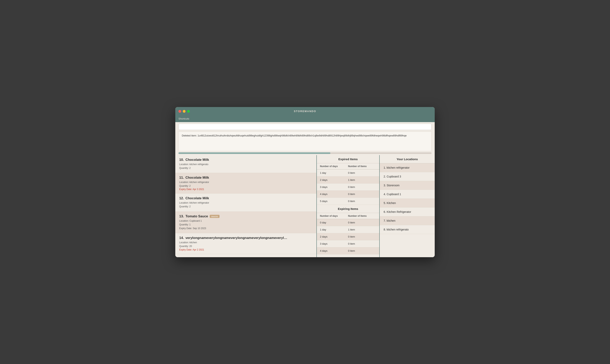 The image size is (610, 364). I want to click on app-title: STOREMANDO, so click(305, 111).